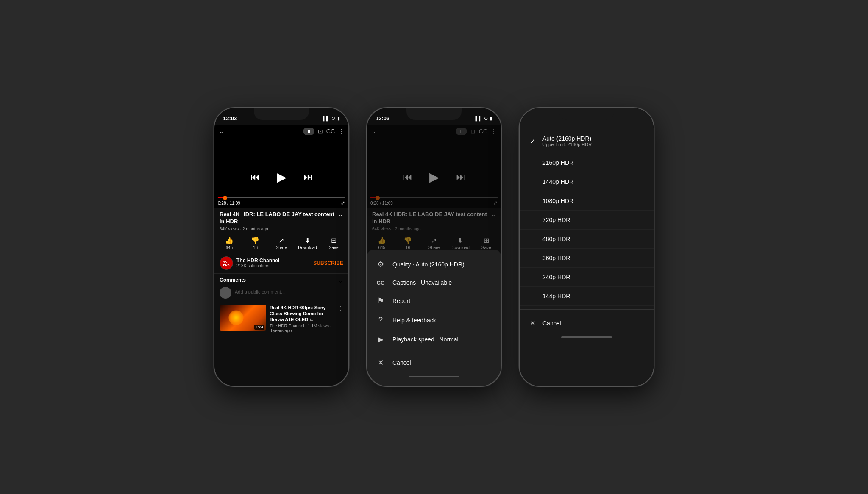  Describe the element at coordinates (233, 280) in the screenshot. I see `comments-title: Comments` at that location.